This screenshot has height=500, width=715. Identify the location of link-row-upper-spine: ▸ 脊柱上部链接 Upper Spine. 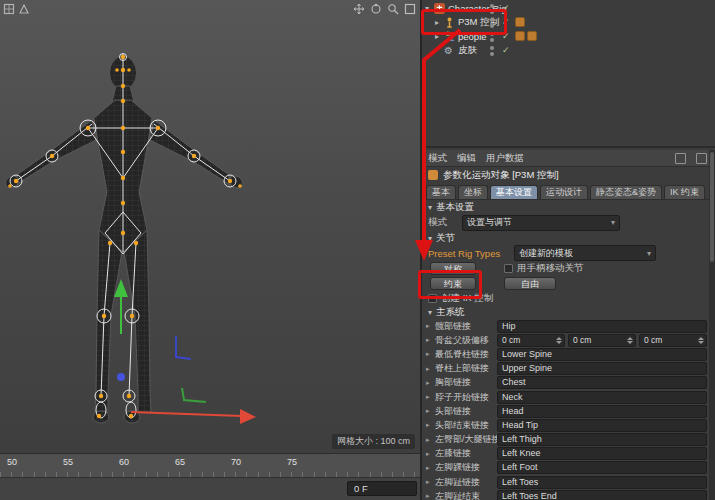
(568, 369).